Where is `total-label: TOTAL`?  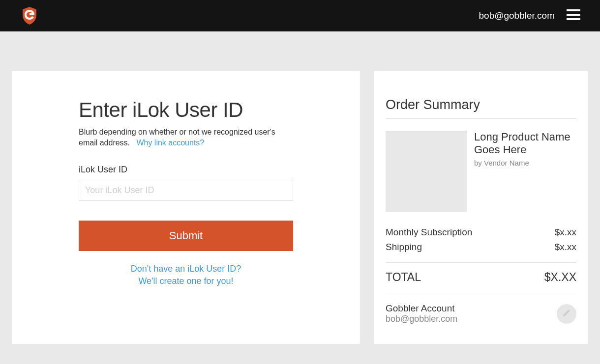
total-label: TOTAL is located at coordinates (403, 277).